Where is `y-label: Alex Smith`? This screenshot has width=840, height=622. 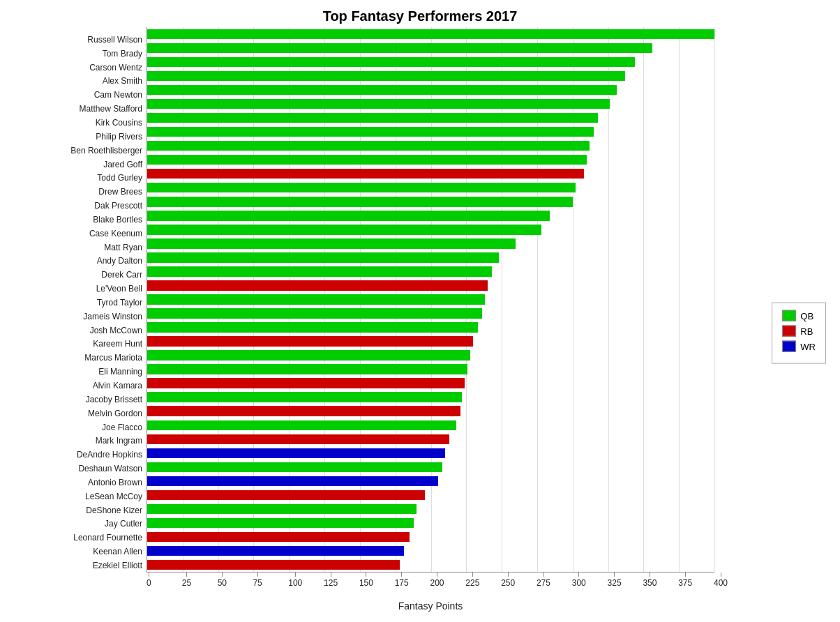
y-label: Alex Smith is located at coordinates (71, 81).